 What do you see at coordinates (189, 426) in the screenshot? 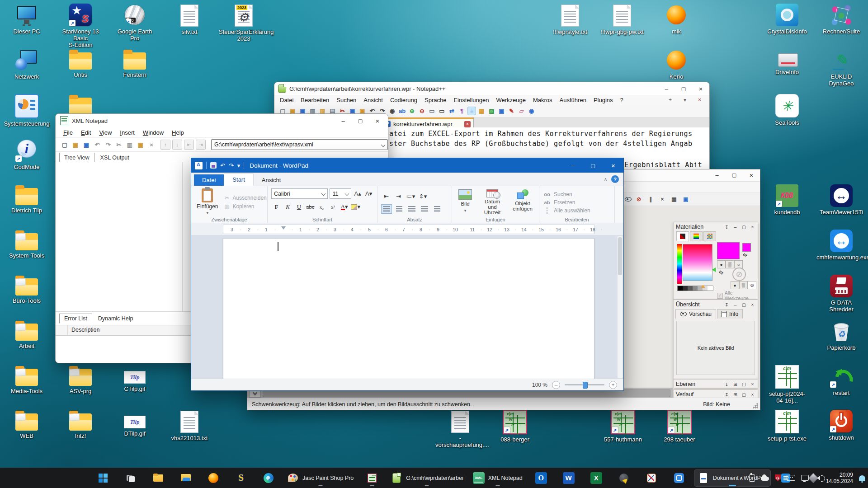
I see `desktop-icon: vhs221013.txt` at bounding box center [189, 426].